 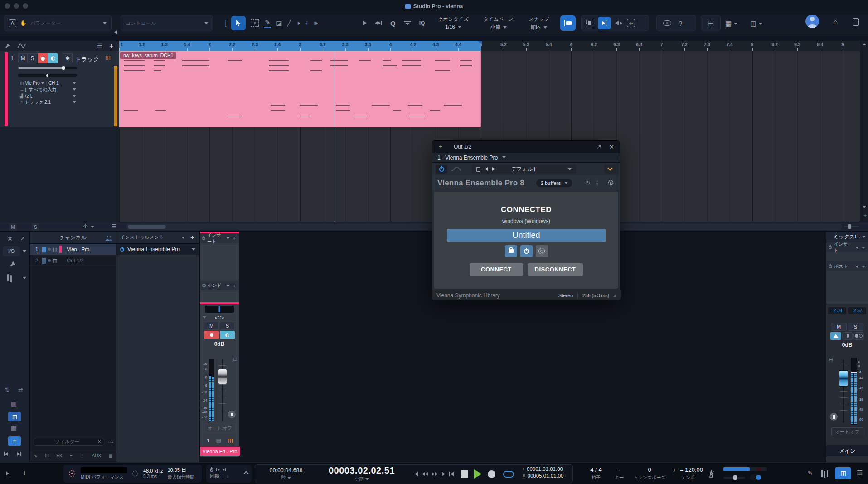 I want to click on mute-tool-button: 🕨, so click(x=298, y=24).